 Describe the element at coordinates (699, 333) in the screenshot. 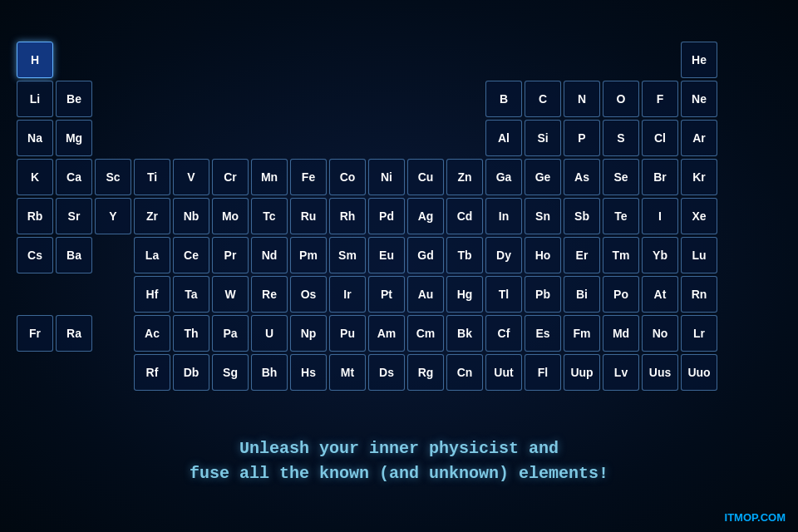

I see `element-lr: Lr` at that location.